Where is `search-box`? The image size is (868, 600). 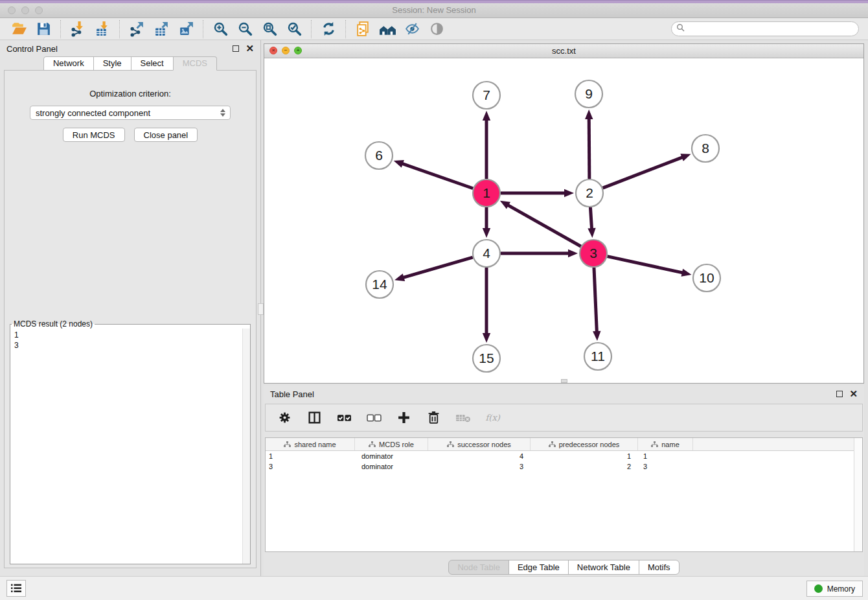 search-box is located at coordinates (765, 29).